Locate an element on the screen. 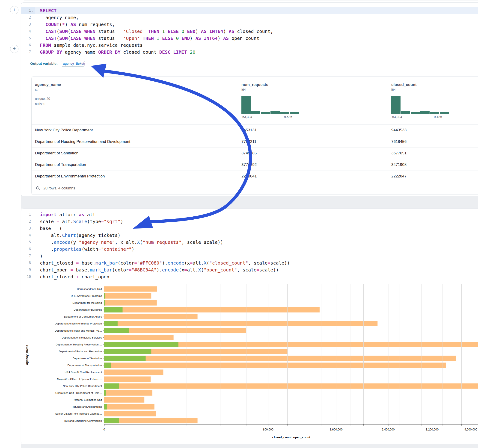 This screenshot has width=478, height=448. line-number: 1 is located at coordinates (28, 214).